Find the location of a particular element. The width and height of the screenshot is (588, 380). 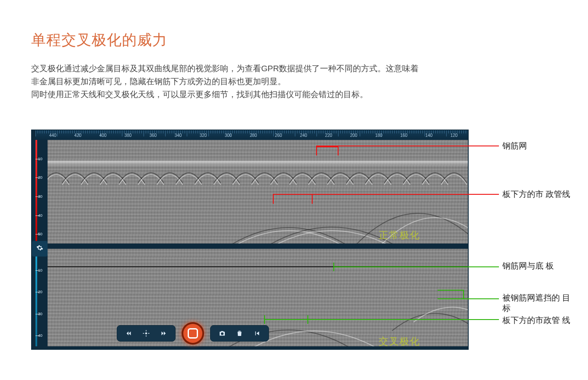

callout-utility-top: 板下方的市 政管线 is located at coordinates (537, 194).